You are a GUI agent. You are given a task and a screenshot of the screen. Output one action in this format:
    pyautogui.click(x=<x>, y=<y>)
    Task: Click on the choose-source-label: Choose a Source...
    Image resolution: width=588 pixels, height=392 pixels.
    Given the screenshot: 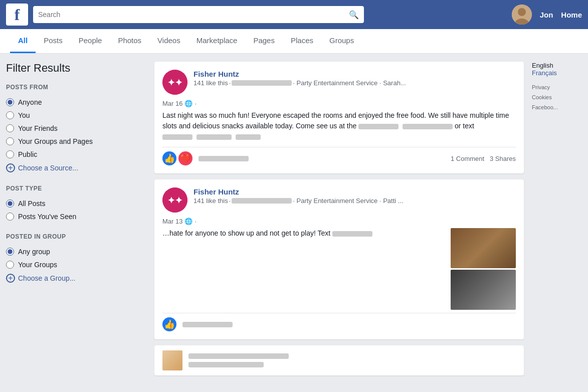 What is the action you would take?
    pyautogui.click(x=48, y=168)
    